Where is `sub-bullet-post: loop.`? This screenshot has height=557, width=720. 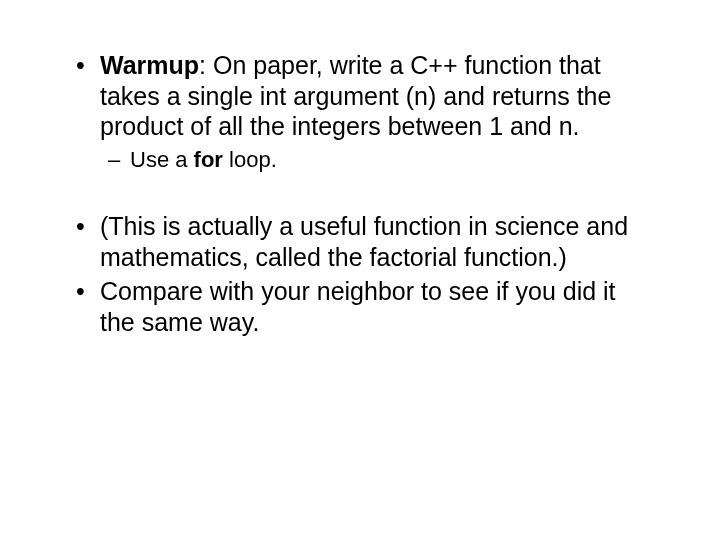
sub-bullet-post: loop. is located at coordinates (250, 160).